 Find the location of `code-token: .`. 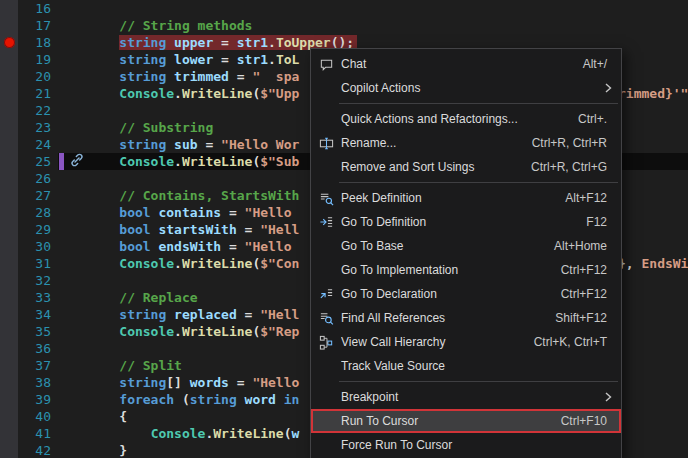

code-token: . is located at coordinates (178, 264).